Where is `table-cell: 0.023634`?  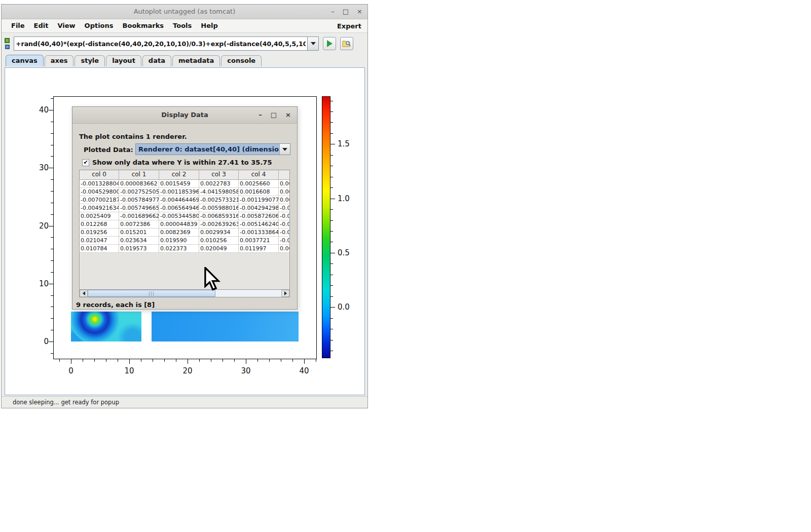
table-cell: 0.023634 is located at coordinates (139, 241).